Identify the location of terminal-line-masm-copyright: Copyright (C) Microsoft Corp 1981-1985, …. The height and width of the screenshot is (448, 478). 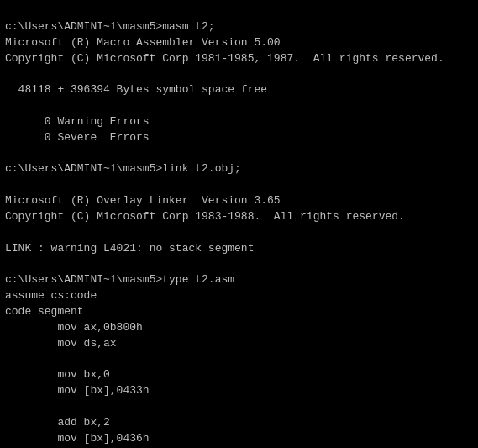
(239, 59).